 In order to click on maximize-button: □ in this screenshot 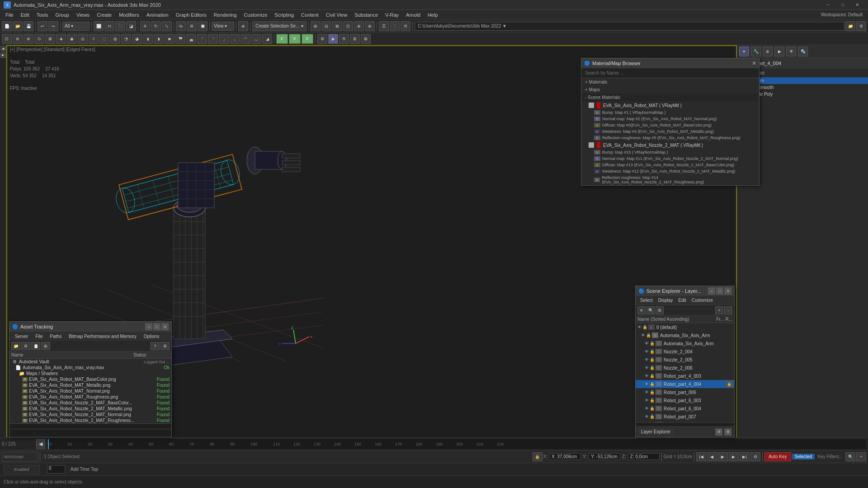, I will do `click(843, 5)`.